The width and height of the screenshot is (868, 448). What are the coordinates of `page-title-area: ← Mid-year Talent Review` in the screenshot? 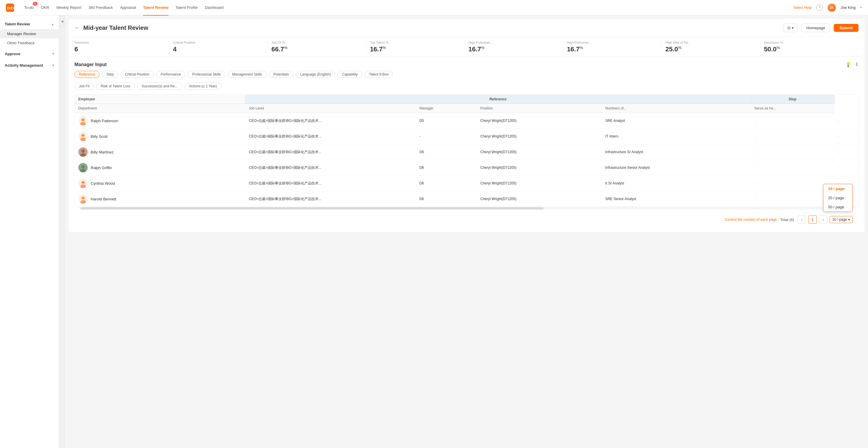 It's located at (111, 28).